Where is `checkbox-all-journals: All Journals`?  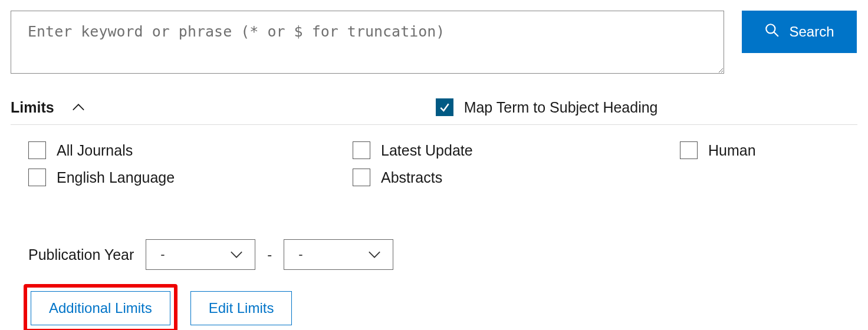
checkbox-all-journals: All Journals is located at coordinates (190, 150).